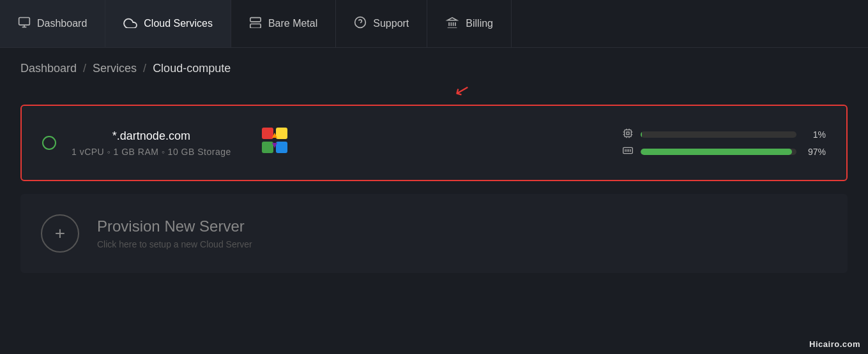  Describe the element at coordinates (175, 226) in the screenshot. I see `provision-title: Provision New Server` at that location.